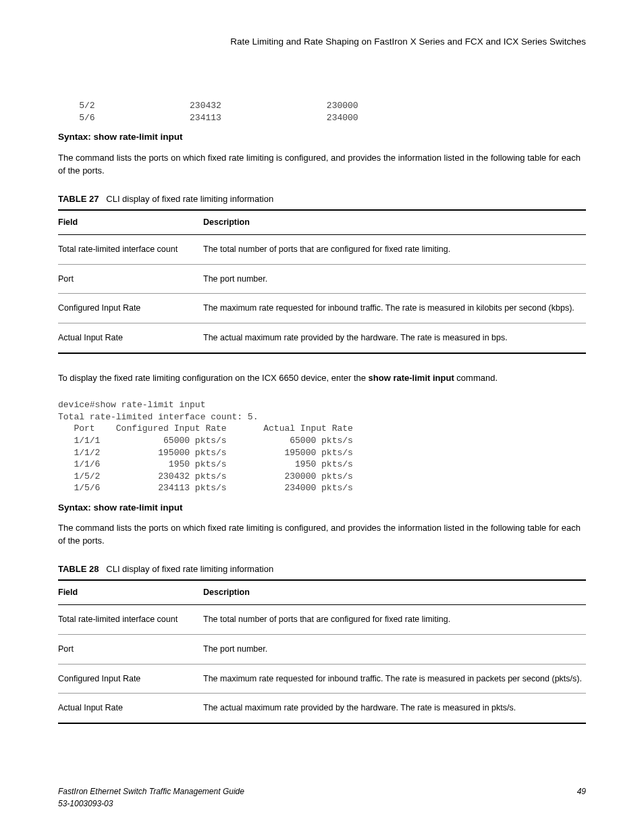 The height and width of the screenshot is (834, 644). I want to click on table-28-caption: TABLE 28 CLI display of fixed rate limit…, so click(322, 569).